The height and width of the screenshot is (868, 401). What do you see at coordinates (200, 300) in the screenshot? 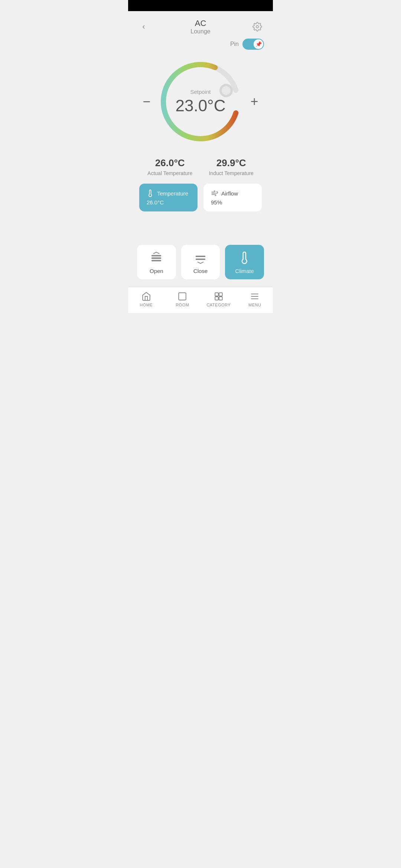
I see `bottom-nav: HOME ROOM CATEGORY MENU` at bounding box center [200, 300].